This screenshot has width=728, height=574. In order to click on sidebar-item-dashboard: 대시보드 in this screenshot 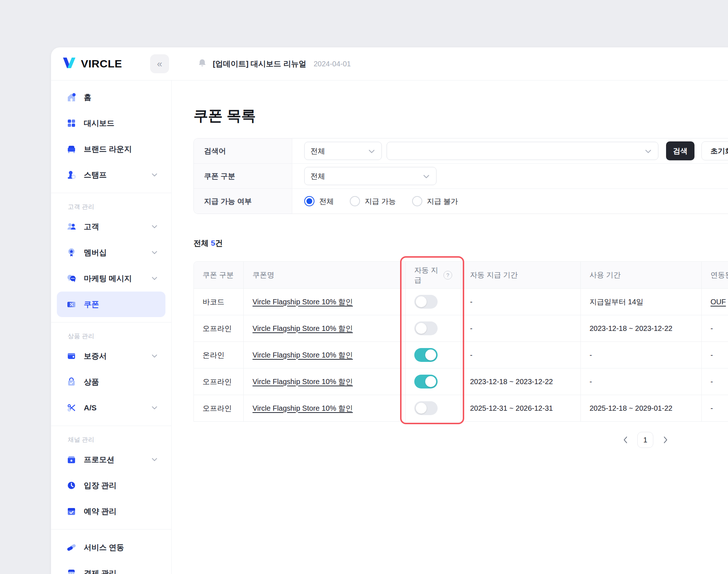, I will do `click(111, 123)`.